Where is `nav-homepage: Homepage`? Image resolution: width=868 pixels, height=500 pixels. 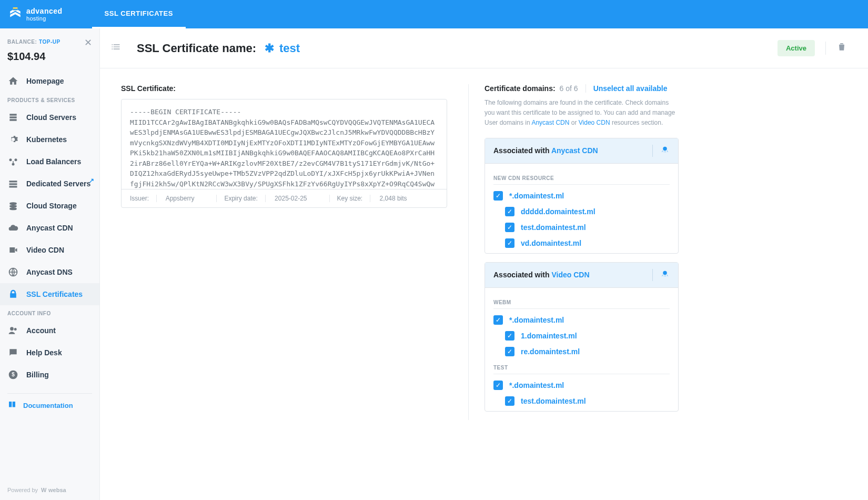 nav-homepage: Homepage is located at coordinates (49, 81).